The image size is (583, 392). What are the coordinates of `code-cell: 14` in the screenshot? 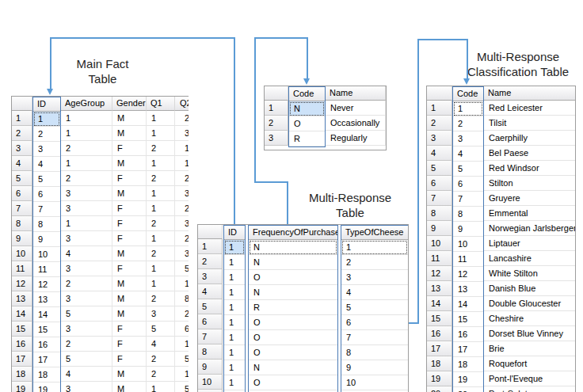 It's located at (468, 304).